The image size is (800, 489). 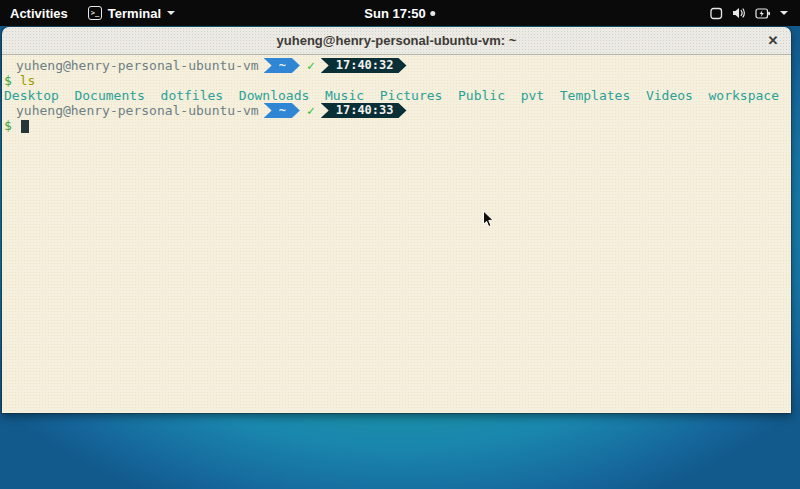 I want to click on powerline-time-segment: 17:40:32, so click(x=364, y=66).